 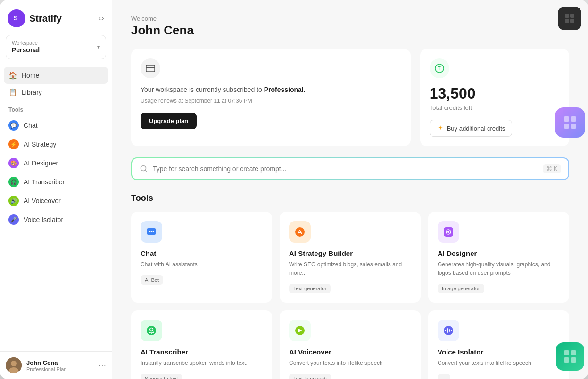 What do you see at coordinates (56, 84) in the screenshot?
I see `main-nav: 🏠 Home 📋 Library` at bounding box center [56, 84].